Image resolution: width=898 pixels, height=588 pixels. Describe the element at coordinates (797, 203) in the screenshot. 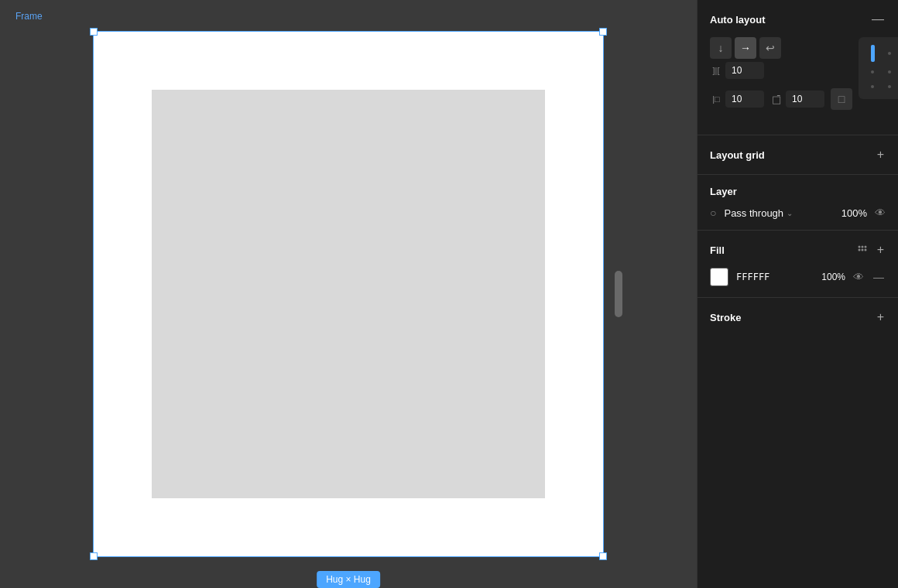

I see `layer-section: Layer ○ Pass through ⌄ 100% 👁` at that location.